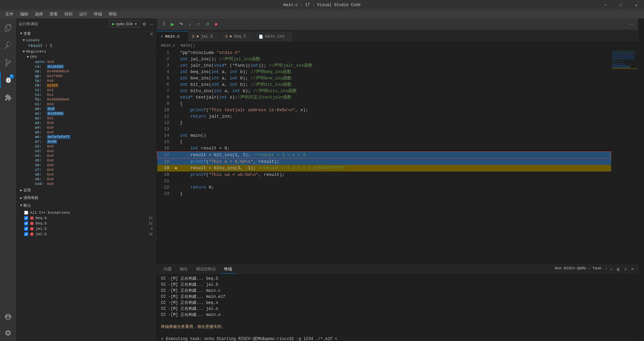 The height and width of the screenshot is (341, 644). Describe the element at coordinates (8, 317) in the screenshot. I see `activity-account` at that location.